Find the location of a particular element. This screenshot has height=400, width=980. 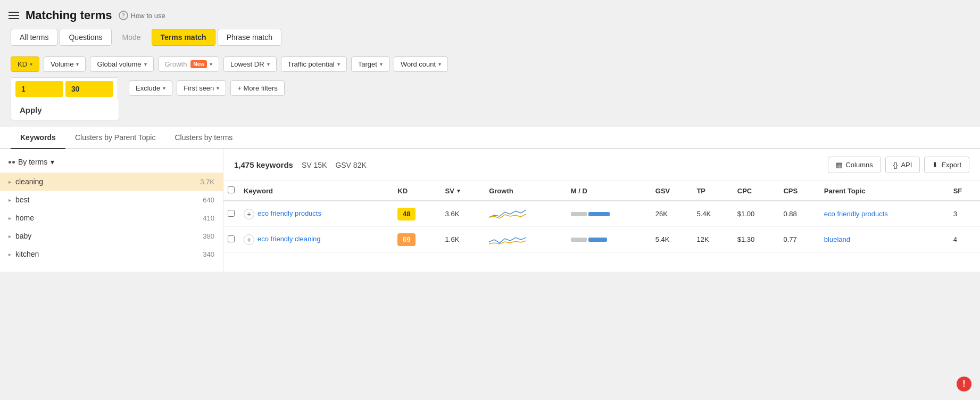

row1-md-bars is located at coordinates (609, 240).